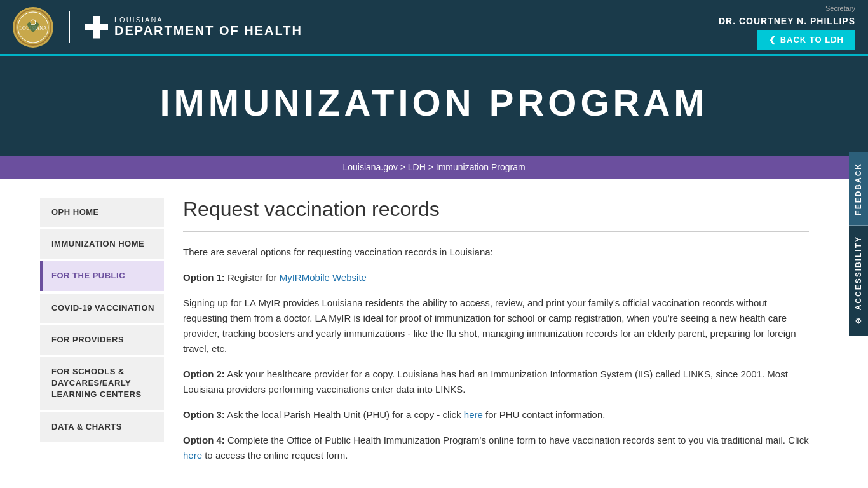 This screenshot has width=868, height=488. Describe the element at coordinates (480, 167) in the screenshot. I see `breadcrumb-current: Immunization Program` at that location.